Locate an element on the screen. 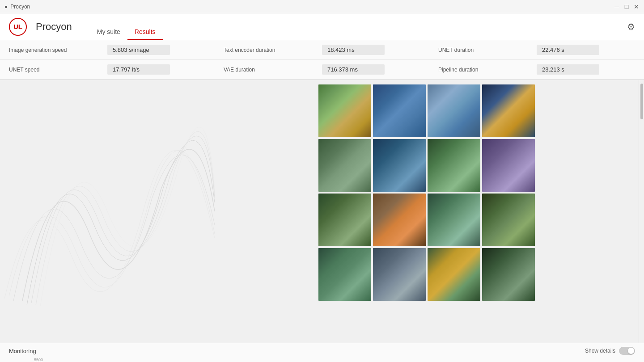 This screenshot has height=362, width=644. show-details-toggle is located at coordinates (627, 351).